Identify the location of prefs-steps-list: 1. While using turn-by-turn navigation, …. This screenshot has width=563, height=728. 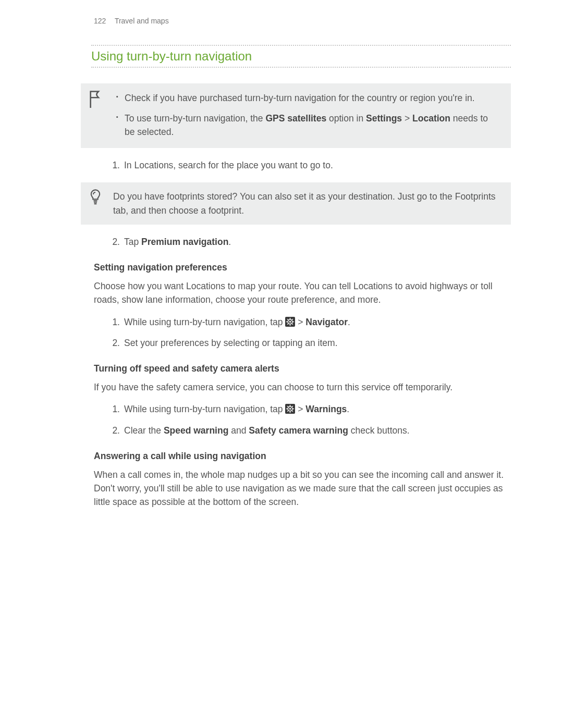
(302, 332).